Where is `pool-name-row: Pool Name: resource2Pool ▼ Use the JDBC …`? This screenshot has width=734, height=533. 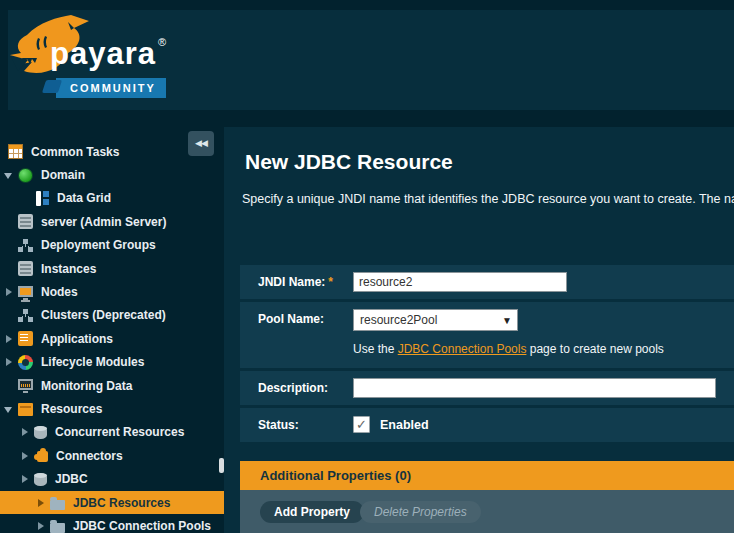
pool-name-row: Pool Name: resource2Pool ▼ Use the JDBC … is located at coordinates (487, 335).